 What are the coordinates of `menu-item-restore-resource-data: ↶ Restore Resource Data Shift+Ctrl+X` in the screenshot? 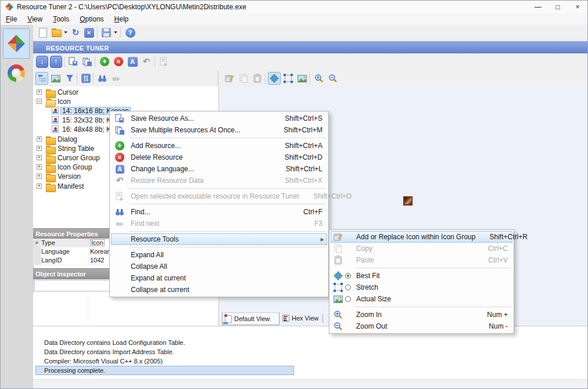 It's located at (219, 181).